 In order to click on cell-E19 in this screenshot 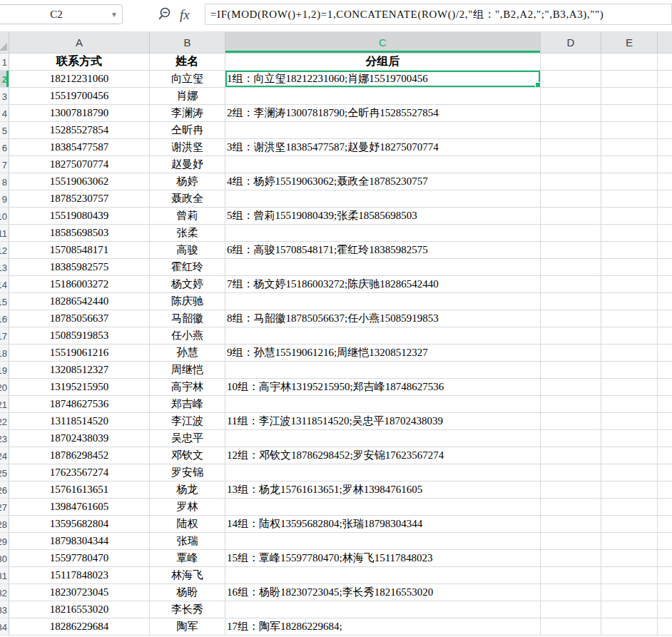, I will do `click(629, 370)`.